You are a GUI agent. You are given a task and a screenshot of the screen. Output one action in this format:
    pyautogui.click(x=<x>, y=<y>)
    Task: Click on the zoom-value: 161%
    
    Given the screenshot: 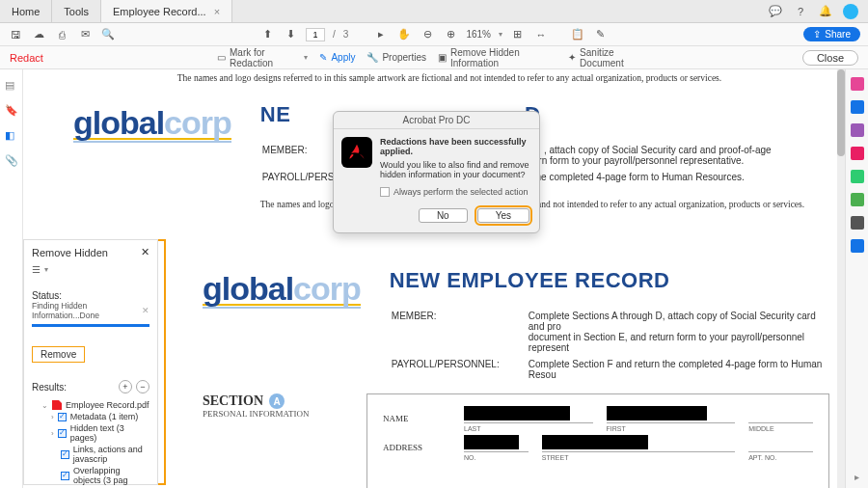 What is the action you would take?
    pyautogui.click(x=478, y=35)
    